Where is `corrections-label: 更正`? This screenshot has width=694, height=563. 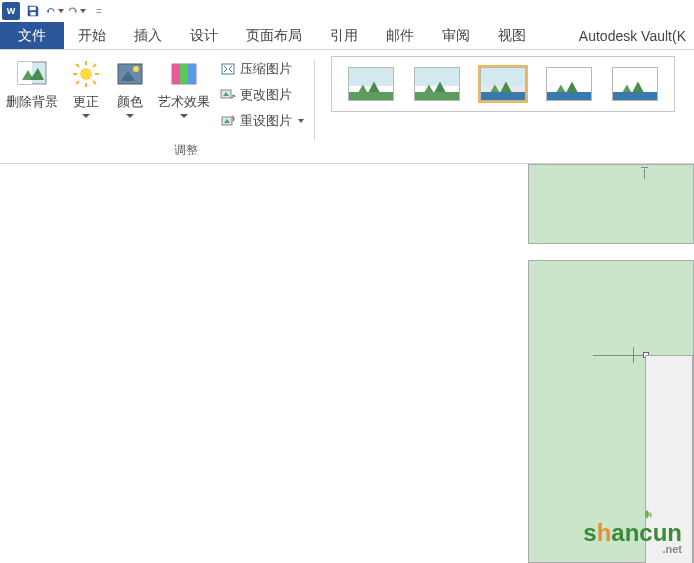
corrections-label: 更正 is located at coordinates (86, 102).